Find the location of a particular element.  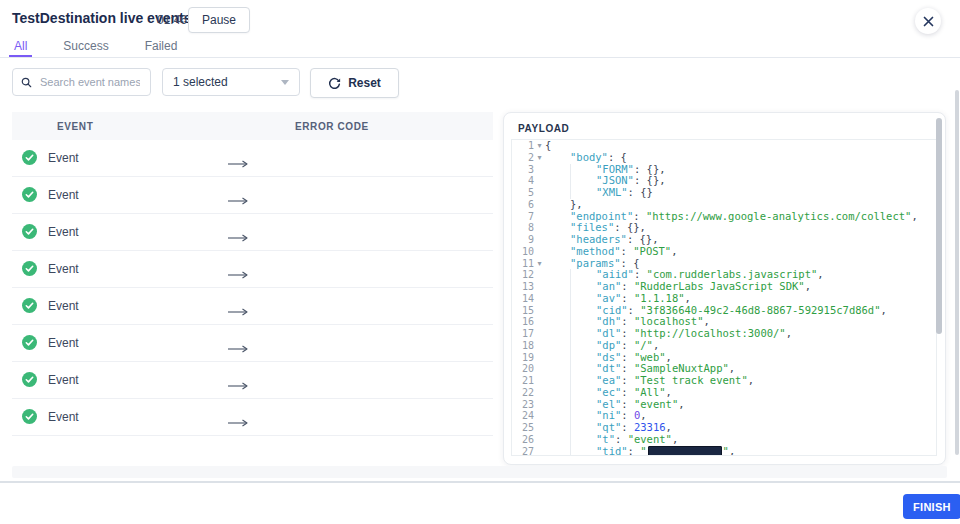

code-content: "av": "1.1.18", is located at coordinates (618, 298).